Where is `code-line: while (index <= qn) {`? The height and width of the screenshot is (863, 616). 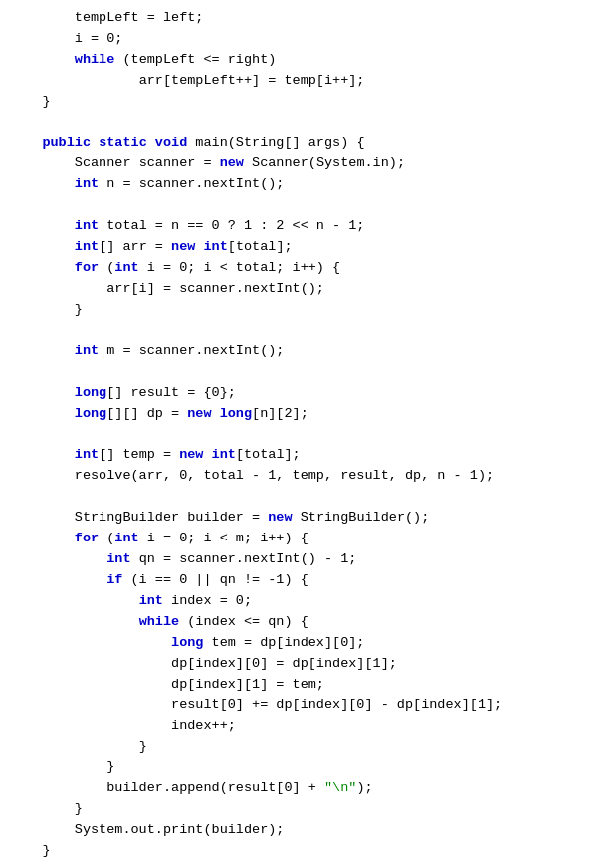
code-line: while (index <= qn) { is located at coordinates (308, 623).